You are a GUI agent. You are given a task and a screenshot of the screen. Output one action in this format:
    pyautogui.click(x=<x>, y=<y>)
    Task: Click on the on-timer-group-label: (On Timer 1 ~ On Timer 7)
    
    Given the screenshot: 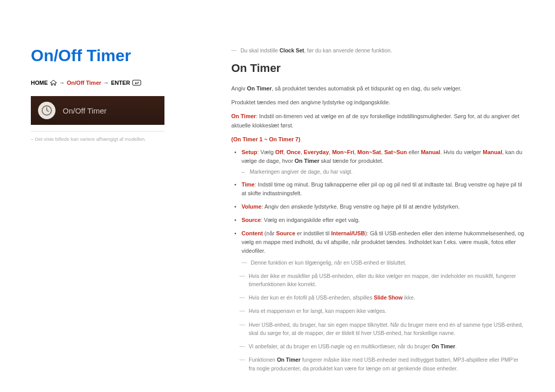 What is the action you would take?
    pyautogui.click(x=378, y=140)
    